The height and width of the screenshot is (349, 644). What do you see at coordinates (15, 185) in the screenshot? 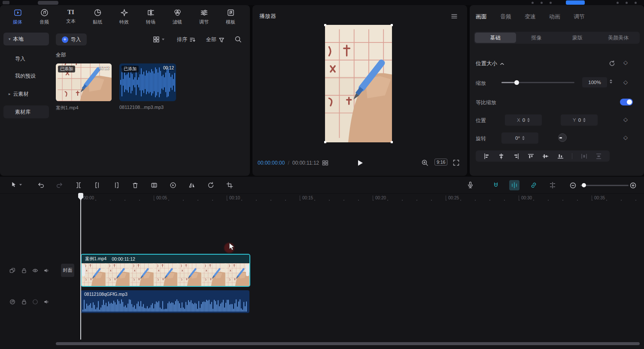
I see `select-tool` at bounding box center [15, 185].